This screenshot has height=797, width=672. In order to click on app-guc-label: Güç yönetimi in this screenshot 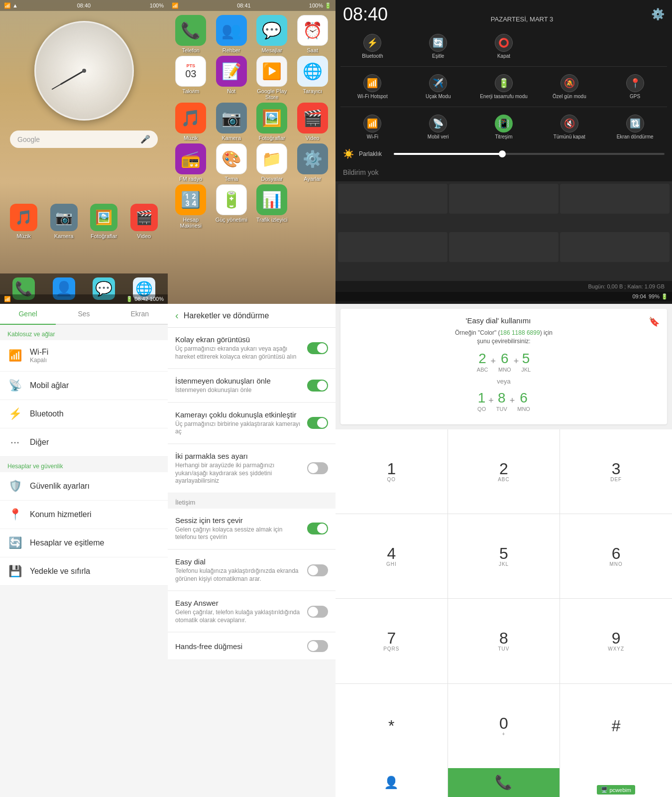, I will do `click(231, 220)`.